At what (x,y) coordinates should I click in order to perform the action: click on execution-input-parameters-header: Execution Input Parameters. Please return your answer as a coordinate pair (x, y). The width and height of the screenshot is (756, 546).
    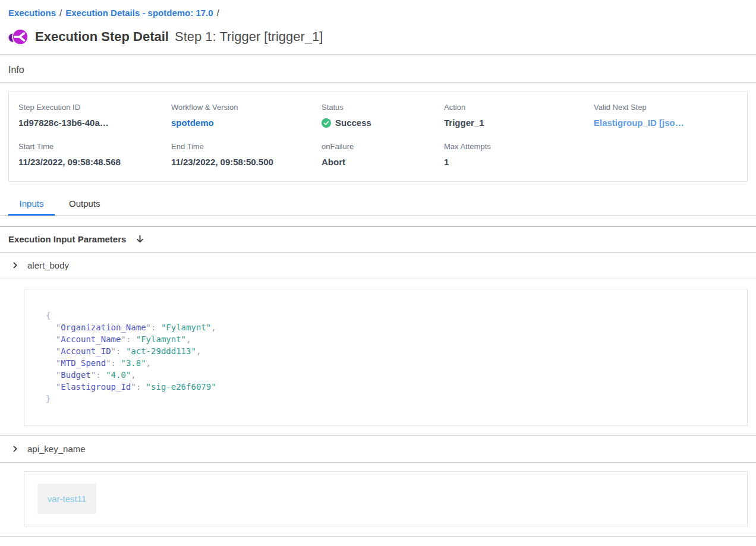
    Looking at the image, I should click on (378, 239).